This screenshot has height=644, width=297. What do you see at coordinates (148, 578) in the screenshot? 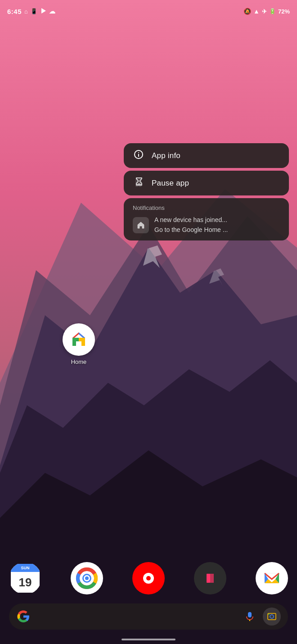
I see `app-dock: SUN 19` at bounding box center [148, 578].